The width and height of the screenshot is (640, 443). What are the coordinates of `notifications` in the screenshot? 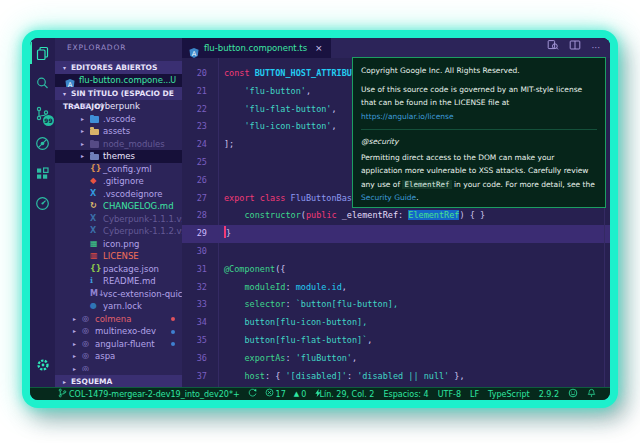 It's located at (592, 394).